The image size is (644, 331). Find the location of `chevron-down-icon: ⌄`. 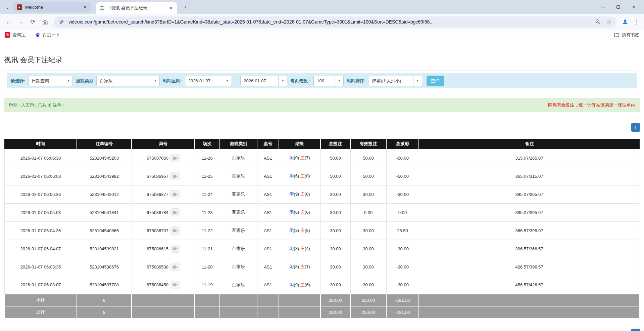

chevron-down-icon: ⌄ is located at coordinates (7, 7).